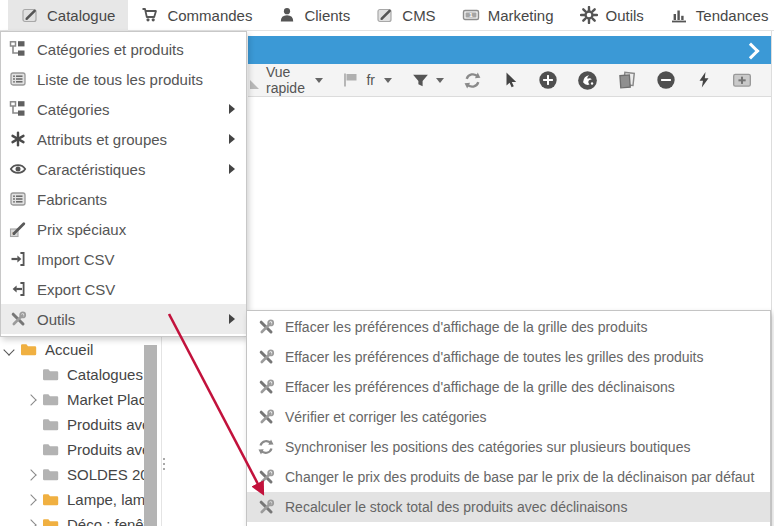  What do you see at coordinates (428, 80) in the screenshot?
I see `filter-dropdown` at bounding box center [428, 80].